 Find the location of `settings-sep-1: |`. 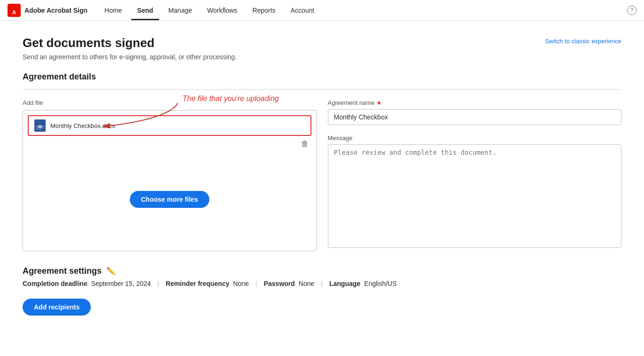

settings-sep-1: | is located at coordinates (159, 284).